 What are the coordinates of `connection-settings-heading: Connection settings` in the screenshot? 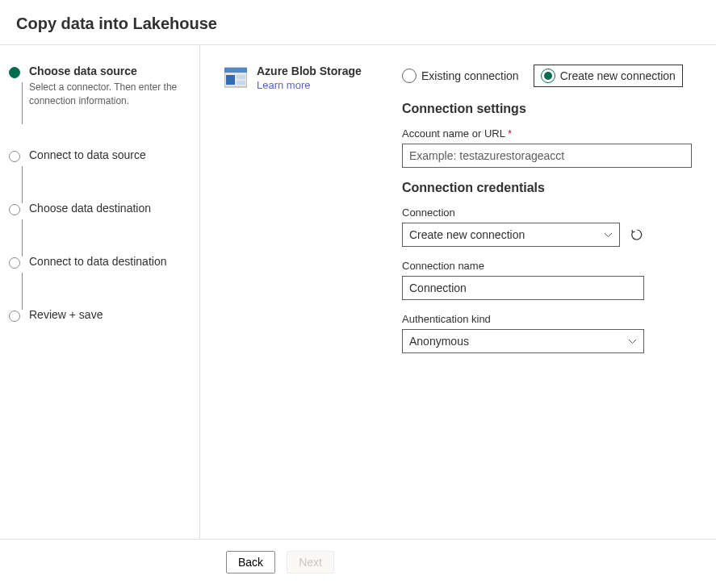 It's located at (547, 109).